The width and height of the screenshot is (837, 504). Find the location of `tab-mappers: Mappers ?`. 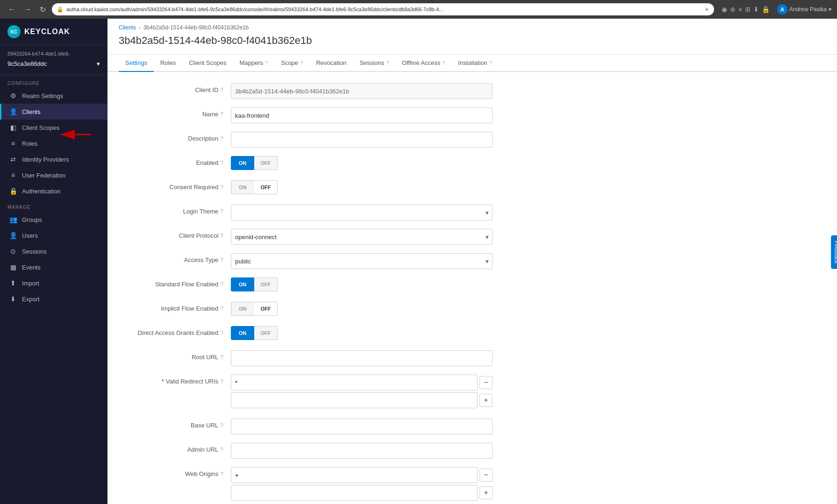

tab-mappers: Mappers ? is located at coordinates (253, 64).